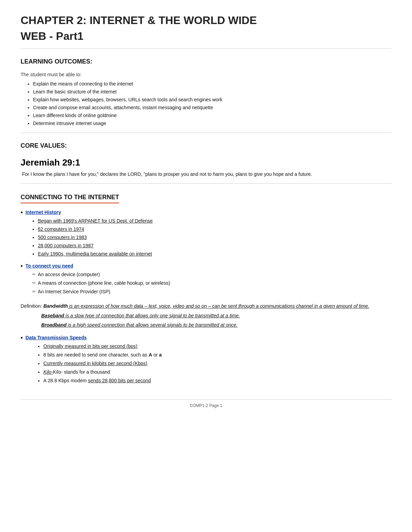 The height and width of the screenshot is (532, 412). What do you see at coordinates (206, 360) in the screenshot?
I see `data-transmission-section: • Data Transmission Speeds Originally me…` at bounding box center [206, 360].